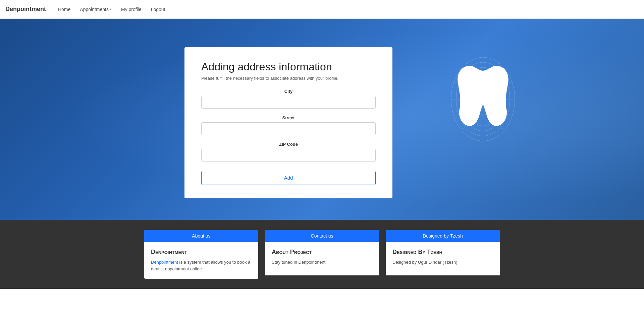 The image size is (644, 327). I want to click on footer-card-contact-header: Contact us, so click(322, 236).